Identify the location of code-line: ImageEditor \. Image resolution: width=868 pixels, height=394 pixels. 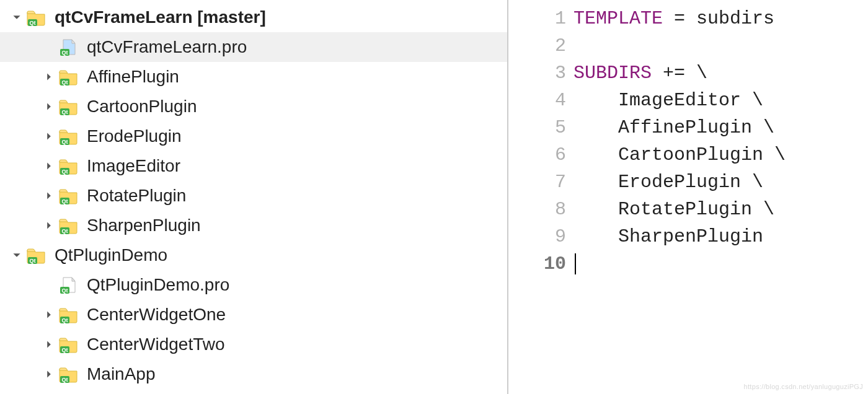
(720, 100).